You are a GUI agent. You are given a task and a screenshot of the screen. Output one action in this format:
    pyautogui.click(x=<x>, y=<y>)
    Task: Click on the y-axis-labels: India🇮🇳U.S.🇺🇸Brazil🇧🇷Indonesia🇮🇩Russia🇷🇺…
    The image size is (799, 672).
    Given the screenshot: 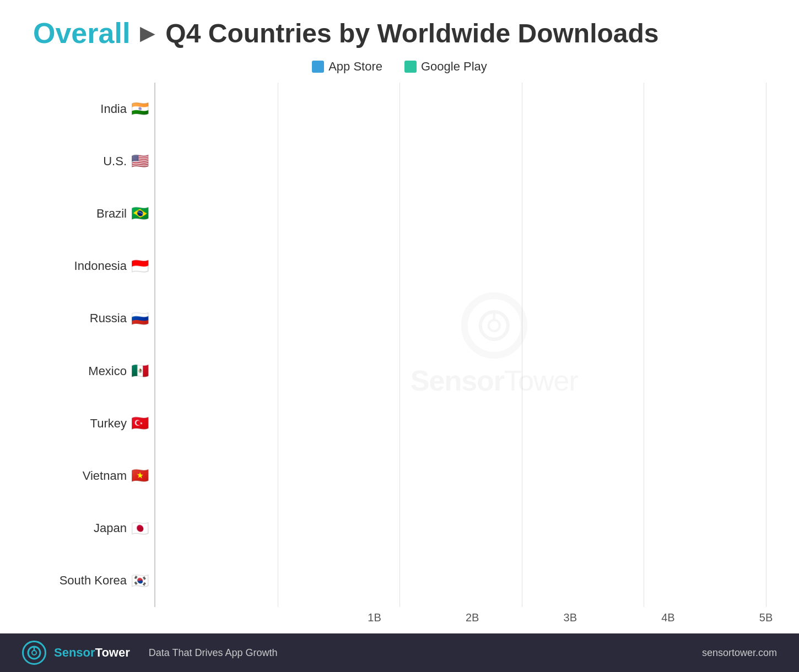 What is the action you would take?
    pyautogui.click(x=94, y=345)
    